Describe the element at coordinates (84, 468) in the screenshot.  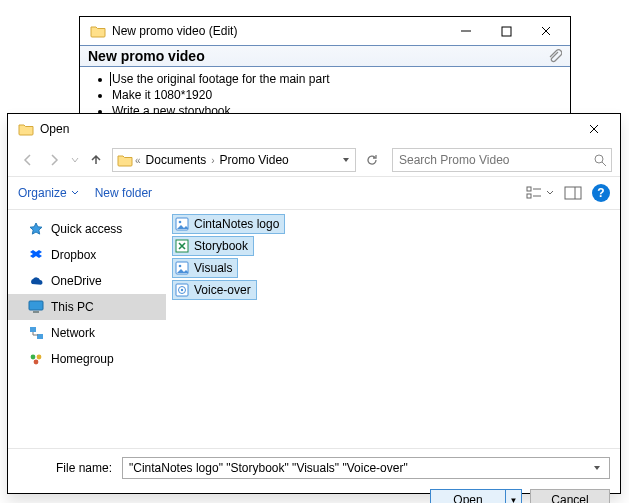
I see `file-name-label: File name:` at that location.